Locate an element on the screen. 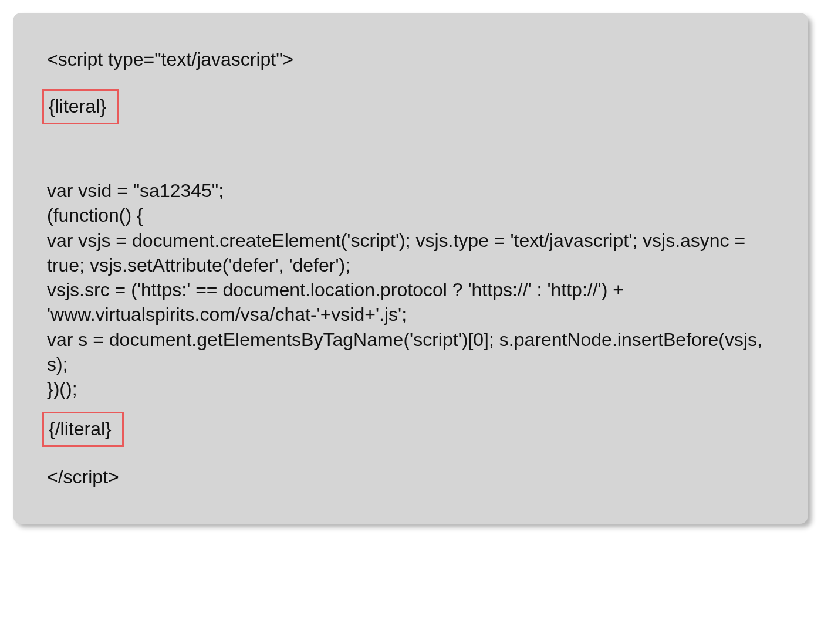  highlight-literal-close: {/literal} is located at coordinates (83, 429).